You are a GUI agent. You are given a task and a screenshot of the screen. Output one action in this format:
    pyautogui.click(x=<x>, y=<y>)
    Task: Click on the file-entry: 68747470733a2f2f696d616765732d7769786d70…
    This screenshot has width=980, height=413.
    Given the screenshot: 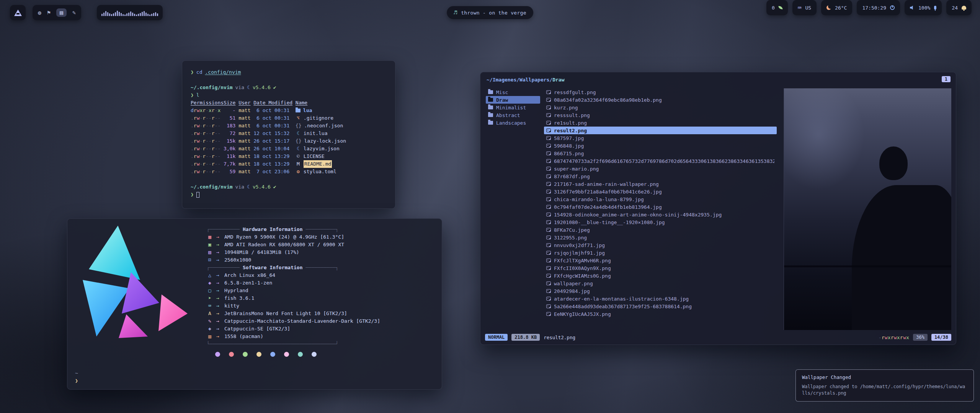 What is the action you would take?
    pyautogui.click(x=660, y=161)
    